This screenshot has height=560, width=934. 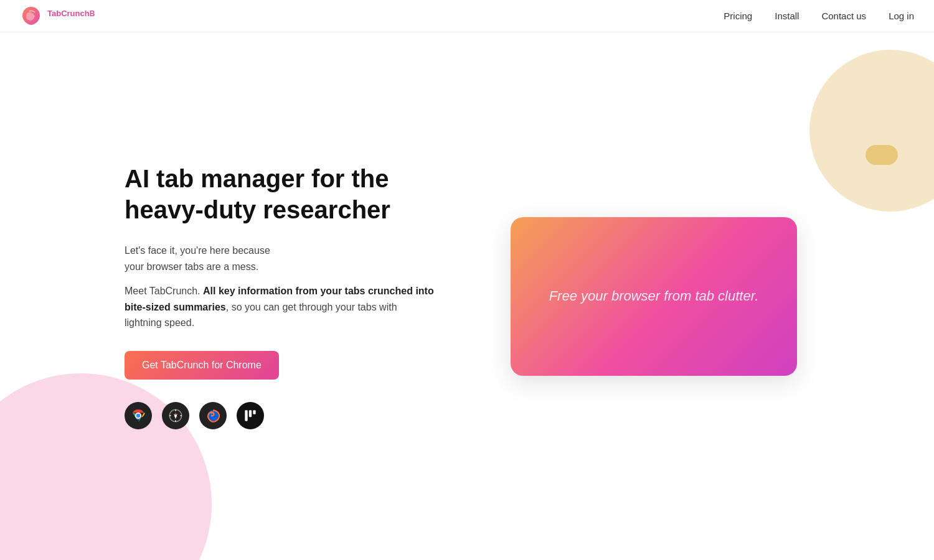 What do you see at coordinates (31, 16) in the screenshot?
I see `logo-icon` at bounding box center [31, 16].